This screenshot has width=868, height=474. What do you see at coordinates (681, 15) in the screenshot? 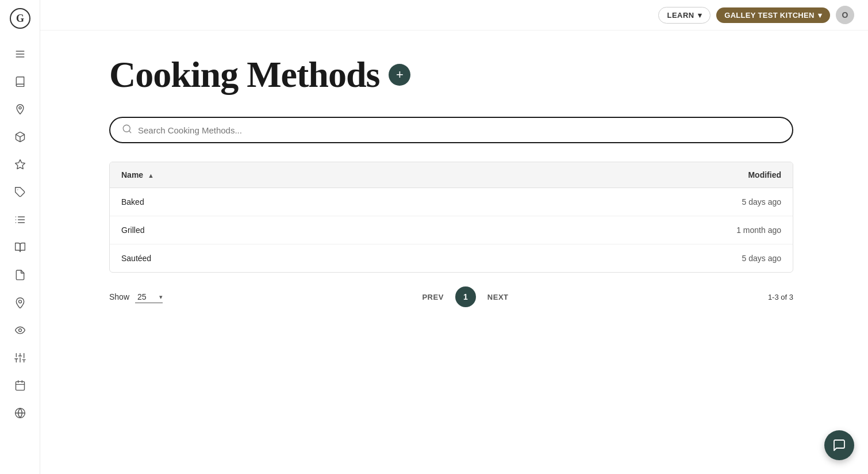
I see `learn-label: LEARN` at bounding box center [681, 15].